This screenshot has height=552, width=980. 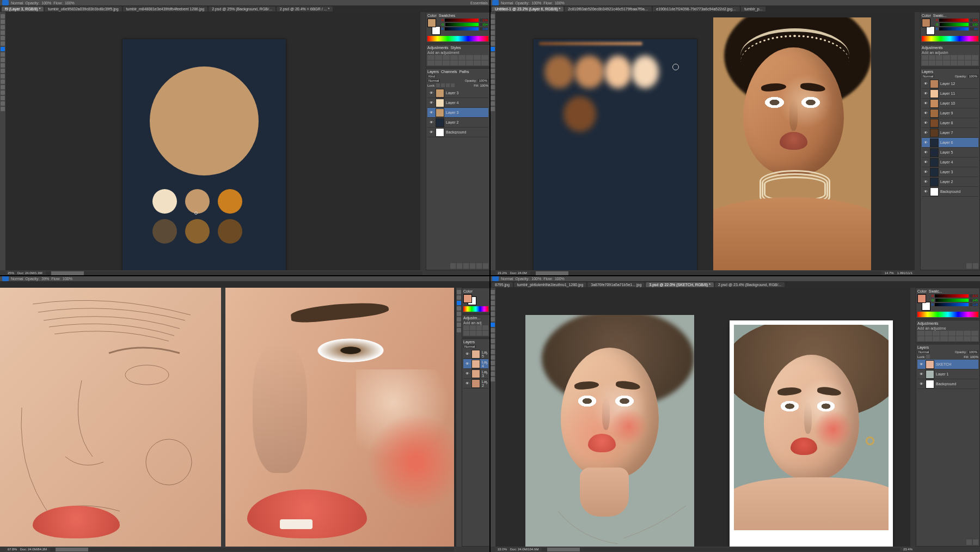 I want to click on blur-tool-icon, so click(x=3, y=71).